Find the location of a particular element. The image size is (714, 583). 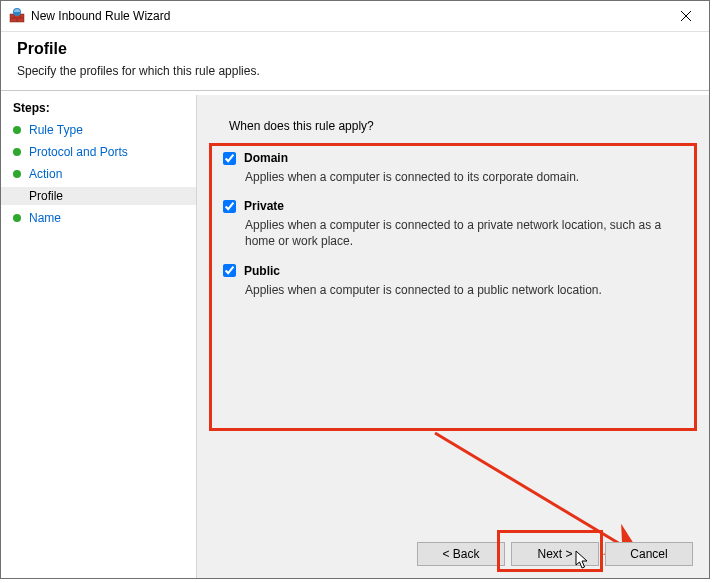

step-protocol-and-ports: Protocol and Ports is located at coordinates (98, 152).